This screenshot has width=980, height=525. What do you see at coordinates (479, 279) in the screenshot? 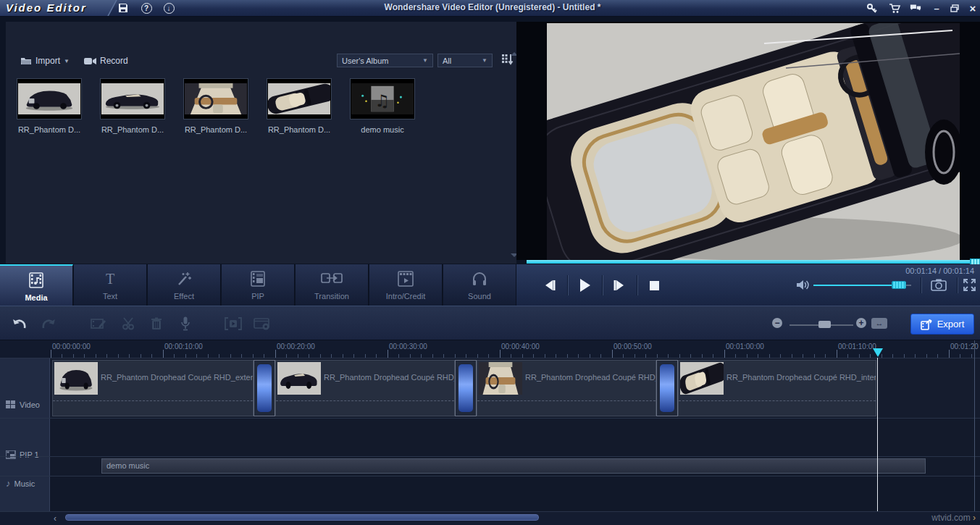
I see `headphones-icon` at bounding box center [479, 279].